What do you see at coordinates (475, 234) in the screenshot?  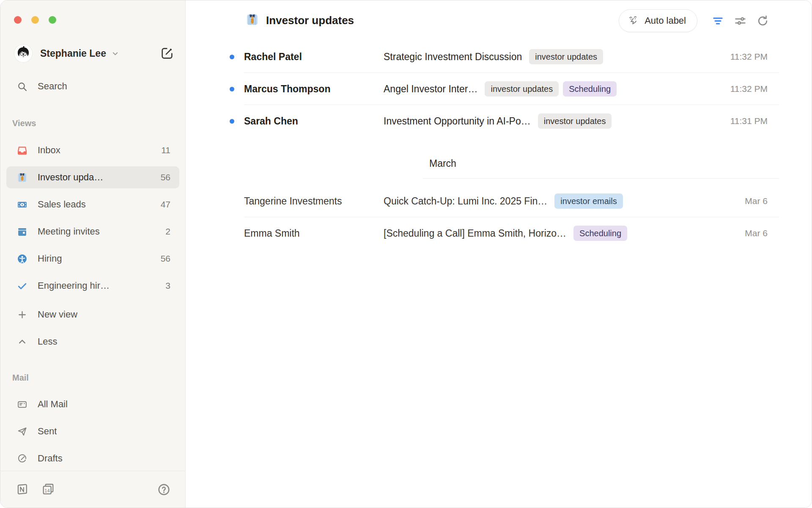 I see `email-subject: [Scheduling a Call] Emma Smith, Horizo…` at bounding box center [475, 234].